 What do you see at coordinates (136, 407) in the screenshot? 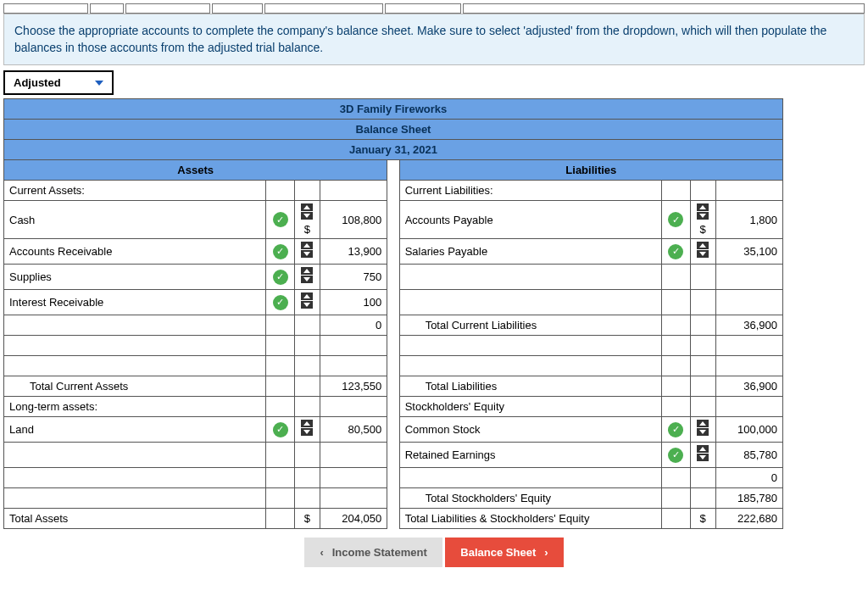
I see `longterm-label: Long-term assets:` at bounding box center [136, 407].